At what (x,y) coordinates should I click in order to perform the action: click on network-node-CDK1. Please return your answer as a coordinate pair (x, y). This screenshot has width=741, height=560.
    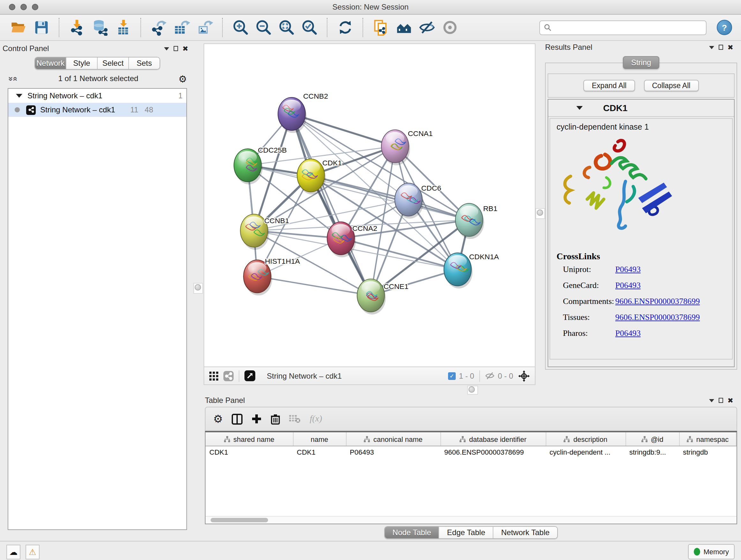
    Looking at the image, I should click on (312, 177).